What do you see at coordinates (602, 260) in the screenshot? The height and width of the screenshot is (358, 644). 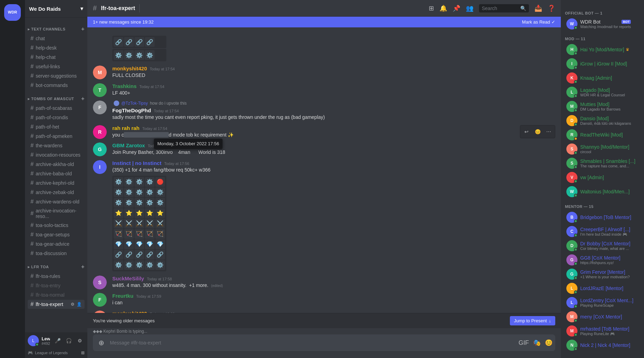 I see `member-item-gg8: G GG8 [CoX Mentor] https://fishpuns.xyz/` at bounding box center [602, 260].